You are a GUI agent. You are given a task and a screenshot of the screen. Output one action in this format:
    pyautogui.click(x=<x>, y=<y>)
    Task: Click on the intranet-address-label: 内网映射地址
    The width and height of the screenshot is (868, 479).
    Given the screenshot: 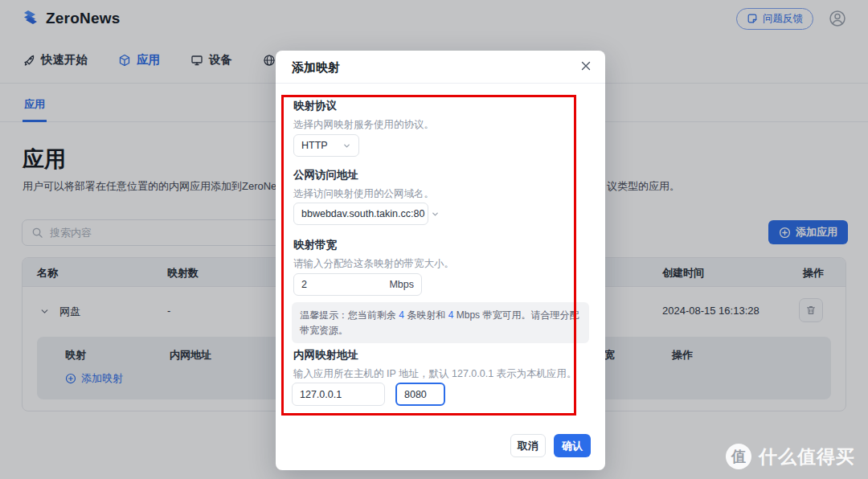 What is the action you would take?
    pyautogui.click(x=326, y=355)
    